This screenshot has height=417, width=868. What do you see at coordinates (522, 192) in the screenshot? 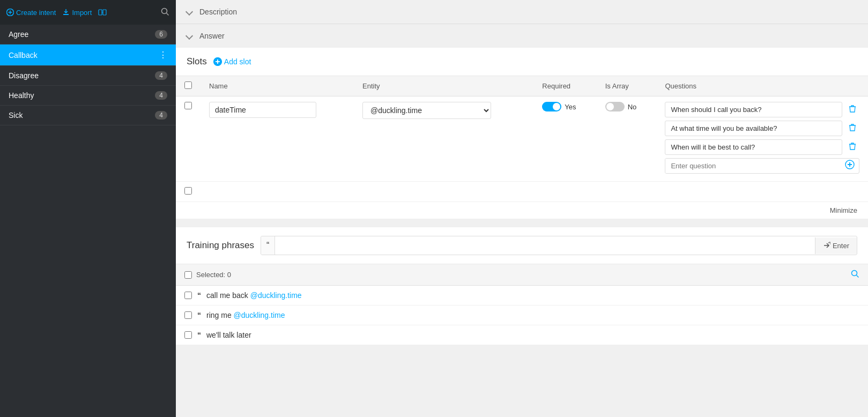
I see `slot-add-row` at bounding box center [522, 192].